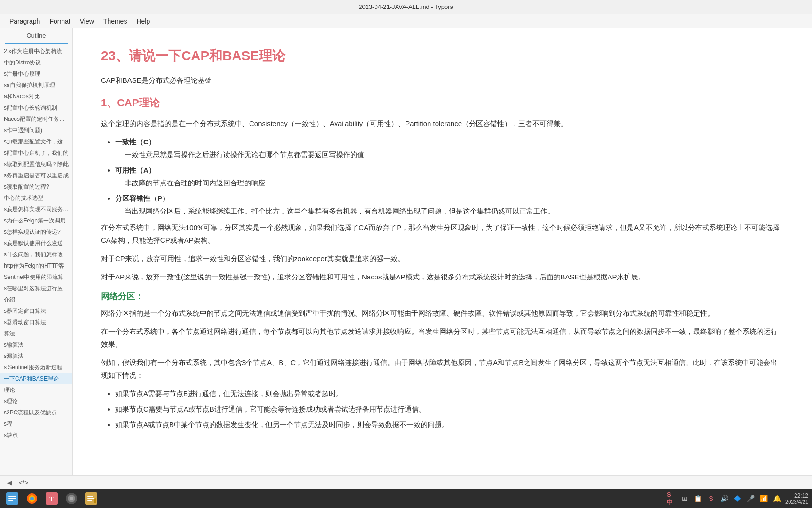 This screenshot has height=508, width=812. I want to click on taskbar-apps: T, so click(52, 499).